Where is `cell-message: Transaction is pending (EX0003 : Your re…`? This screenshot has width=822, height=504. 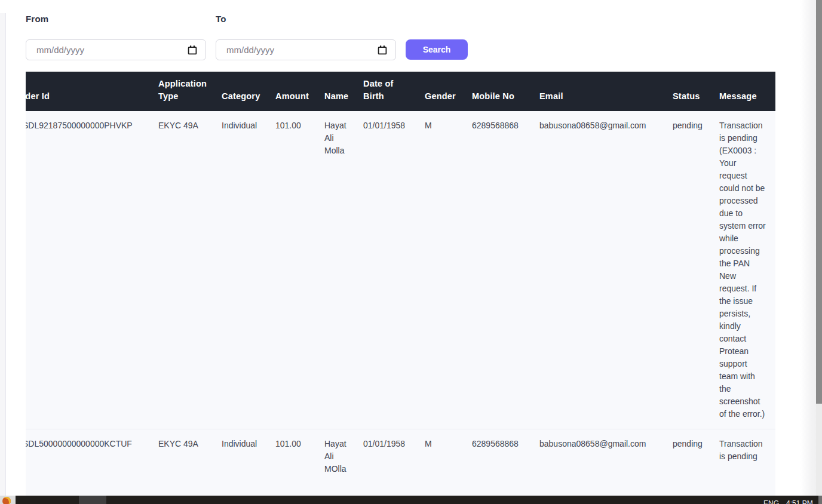
cell-message: Transaction is pending (EX0003 : Your re… is located at coordinates (743, 270).